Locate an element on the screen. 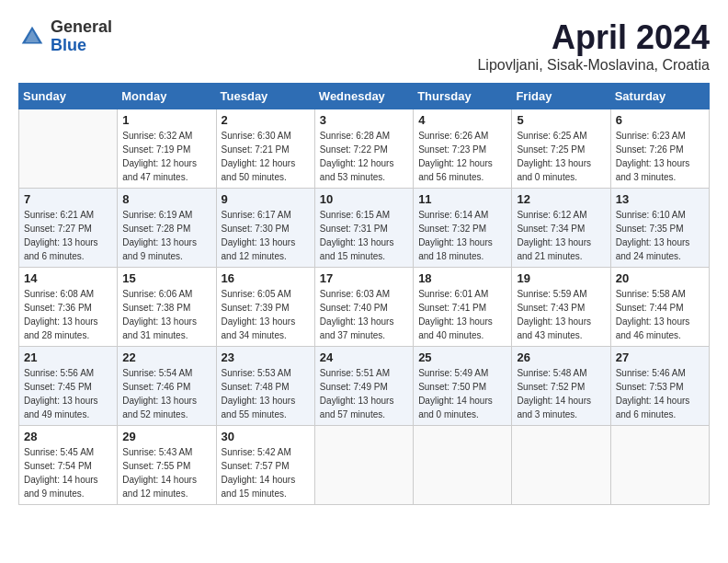 Image resolution: width=728 pixels, height=563 pixels. calendar-week-row: 21 Sunrise: 5:56 AM Sunset: 7:45 PM Dayl… is located at coordinates (364, 386).